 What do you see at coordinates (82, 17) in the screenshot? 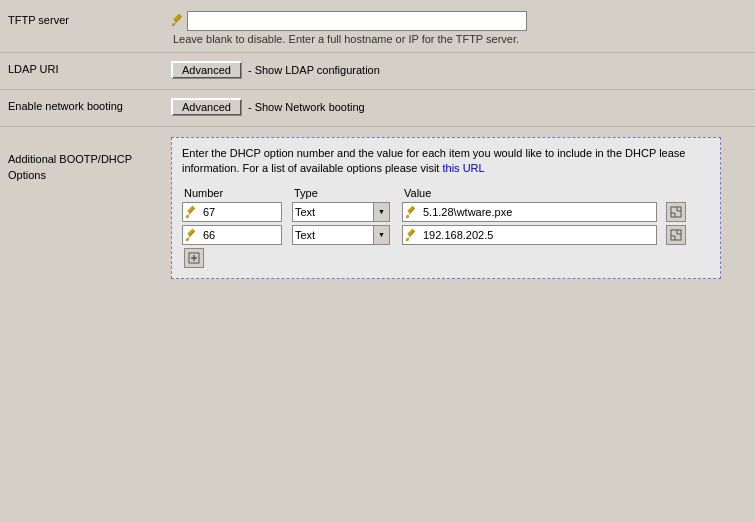
I see `tftp-label: TFTP server` at bounding box center [82, 17].